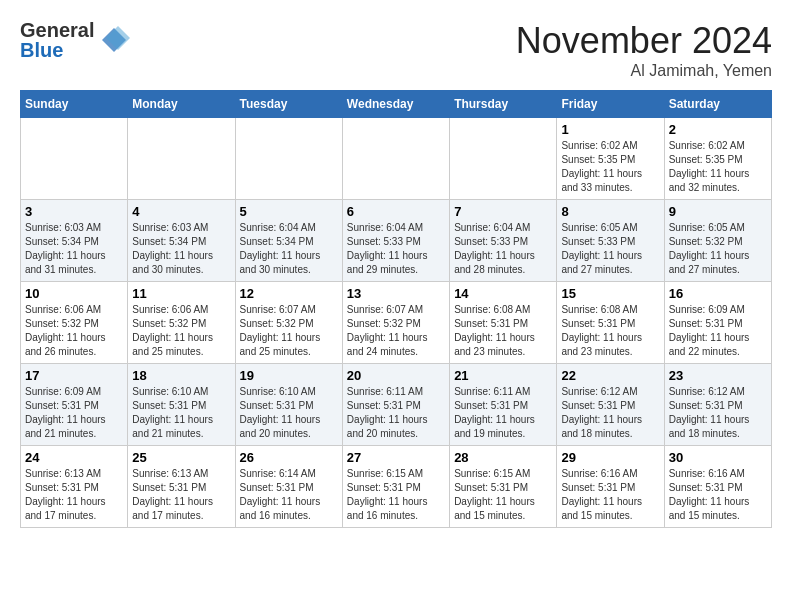 This screenshot has height=612, width=792. What do you see at coordinates (396, 323) in the screenshot?
I see `calendar-week-row: 10Sunrise: 6:06 AMSunset: 5:32 PMDayligh…` at bounding box center [396, 323].